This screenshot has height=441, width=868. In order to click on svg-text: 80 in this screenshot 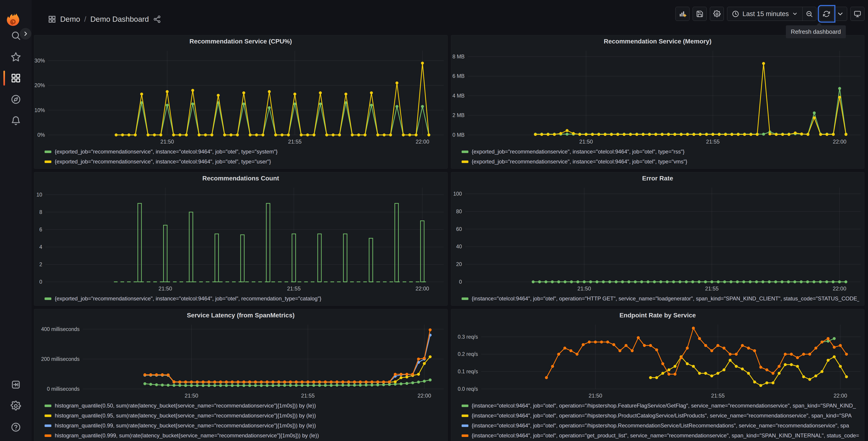, I will do `click(459, 211)`.